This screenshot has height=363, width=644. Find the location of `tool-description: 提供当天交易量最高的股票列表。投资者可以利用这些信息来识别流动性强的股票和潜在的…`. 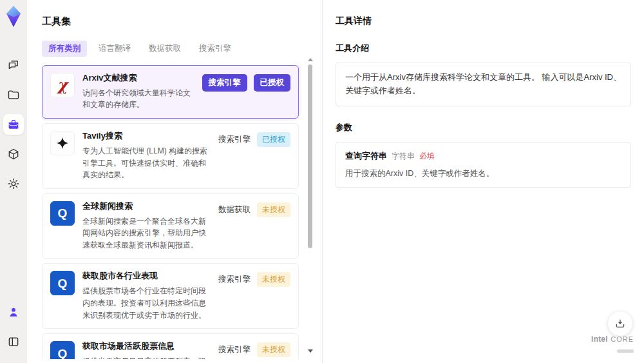

tool-description: 提供当天交易量最高的股票列表。投资者可以利用这些信息来识别流动性强的股票和潜在的… is located at coordinates (147, 357).